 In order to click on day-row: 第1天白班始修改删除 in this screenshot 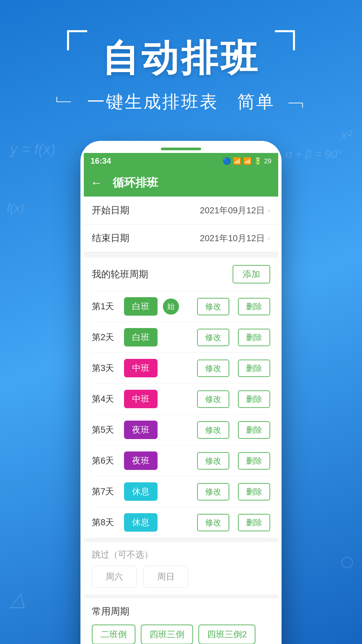, I will do `click(181, 307)`.